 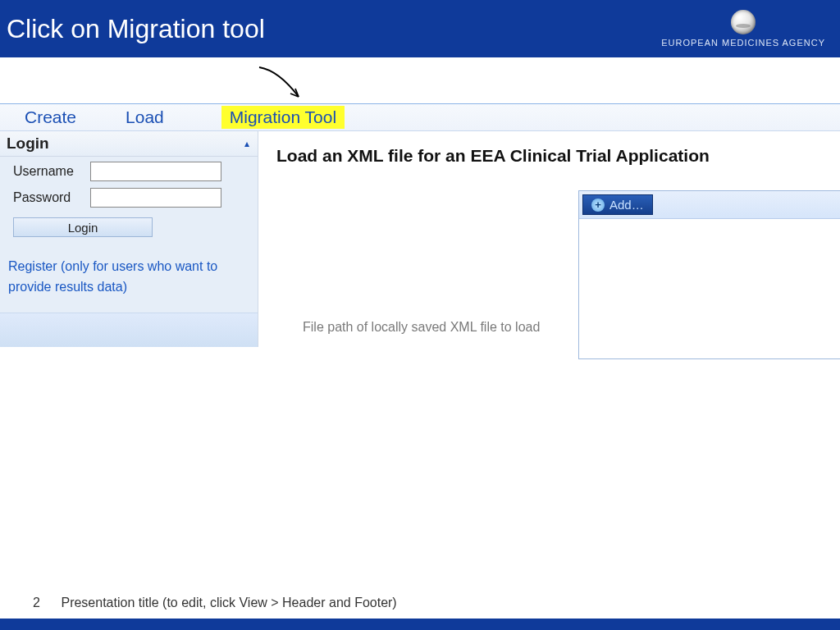 What do you see at coordinates (710, 205) in the screenshot?
I see `file-box-toolbar: + Add…` at bounding box center [710, 205].